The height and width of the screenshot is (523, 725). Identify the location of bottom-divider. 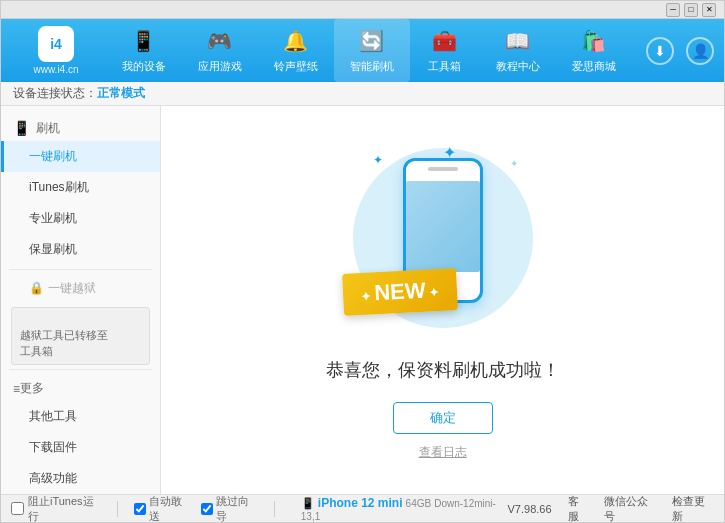
(118, 509).